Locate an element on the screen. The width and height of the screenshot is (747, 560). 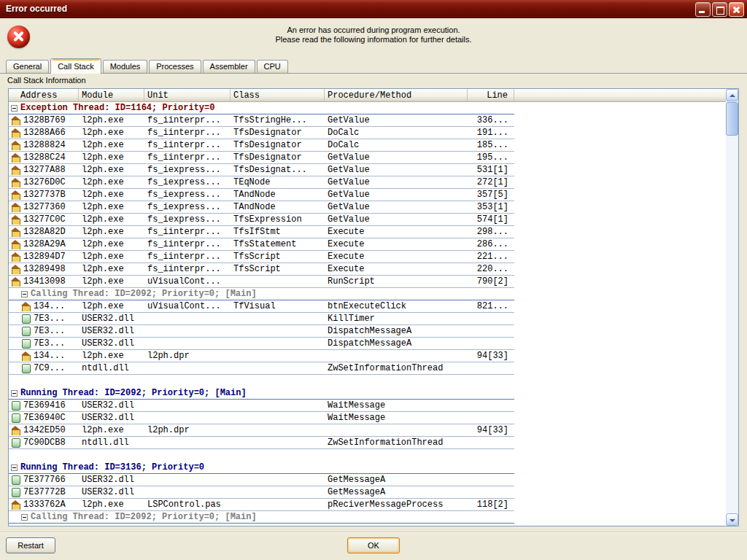
class-cell: TfsDesignat... is located at coordinates (277, 170).